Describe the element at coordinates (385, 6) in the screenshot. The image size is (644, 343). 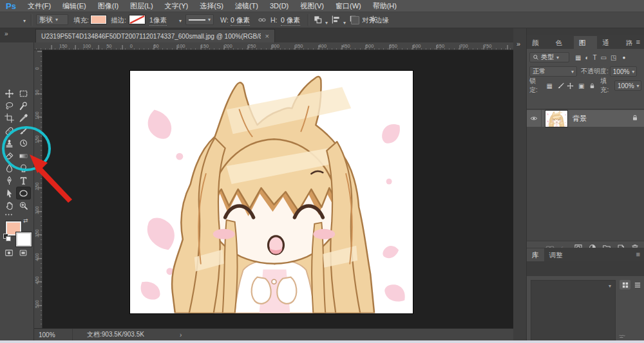
I see `menu-item-10: 帮助(H)` at that location.